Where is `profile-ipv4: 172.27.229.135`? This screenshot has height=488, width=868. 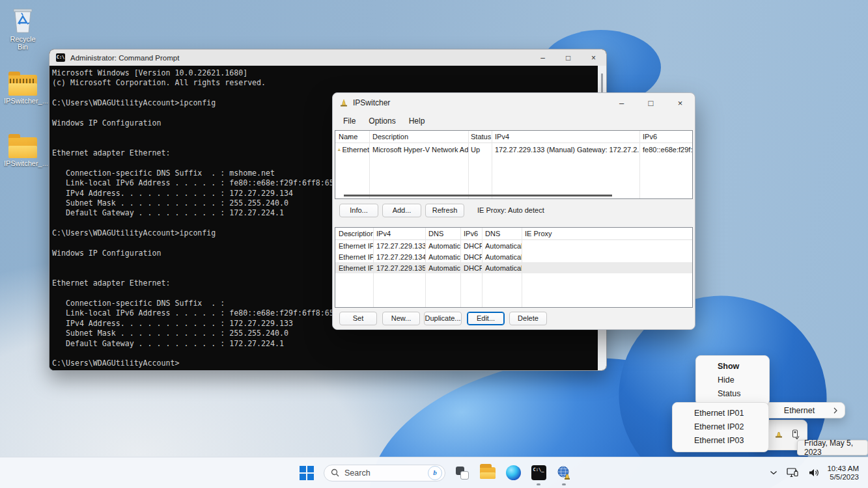 profile-ipv4: 172.27.229.135 is located at coordinates (399, 268).